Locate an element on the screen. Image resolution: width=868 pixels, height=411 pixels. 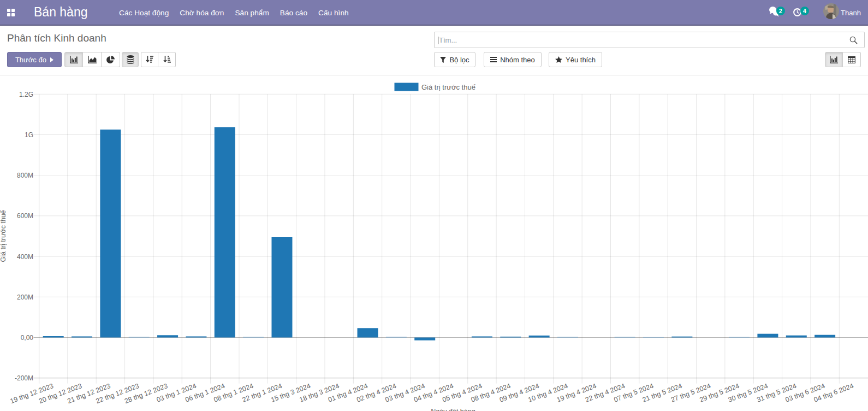
svg-text: 0,00 is located at coordinates (27, 338).